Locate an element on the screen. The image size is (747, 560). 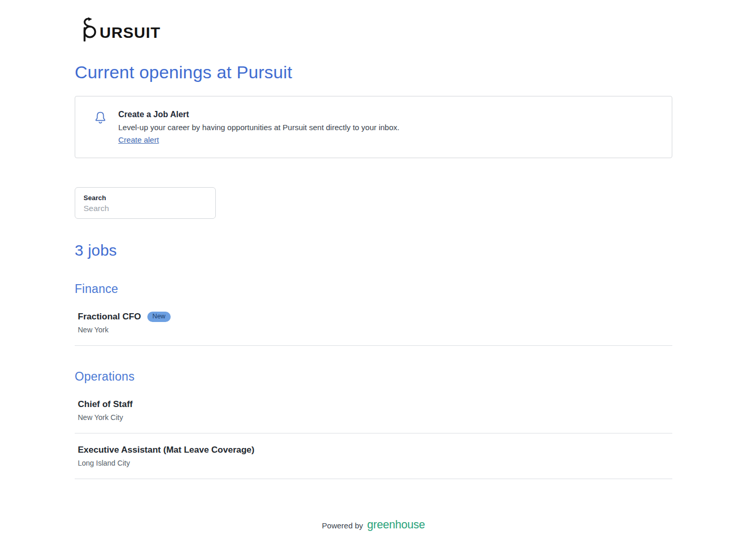
job-location: New York is located at coordinates (375, 330).